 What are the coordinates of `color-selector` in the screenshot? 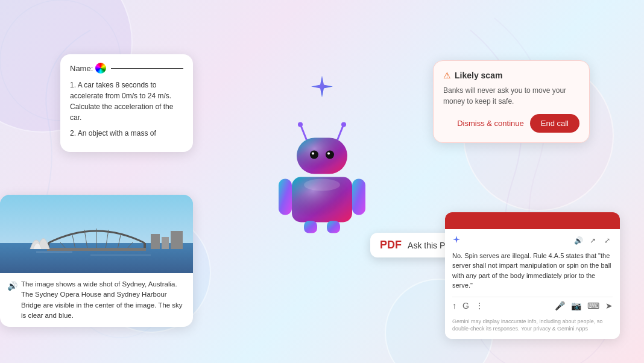 It's located at (101, 68).